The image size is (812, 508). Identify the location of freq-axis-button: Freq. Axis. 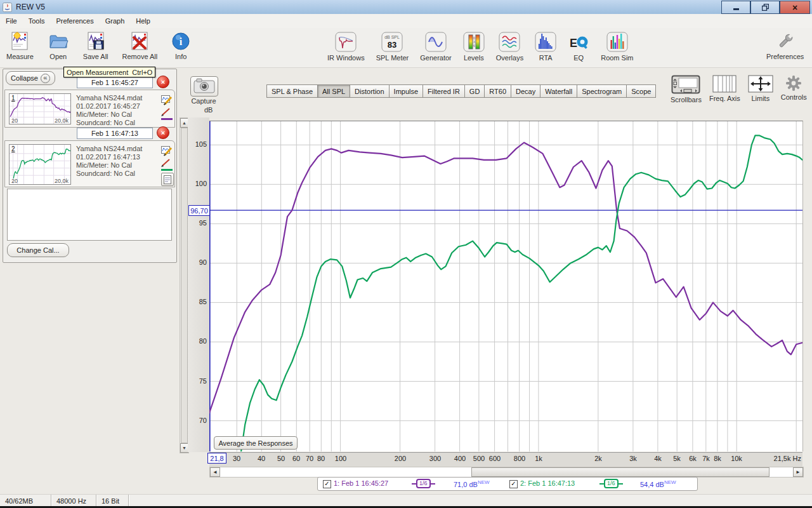
(724, 89).